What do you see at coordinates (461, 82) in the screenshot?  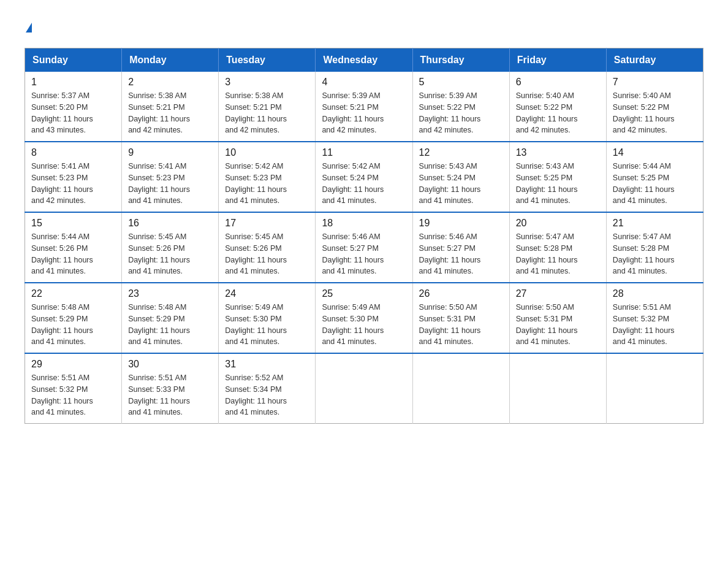 I see `day-number: 5` at bounding box center [461, 82].